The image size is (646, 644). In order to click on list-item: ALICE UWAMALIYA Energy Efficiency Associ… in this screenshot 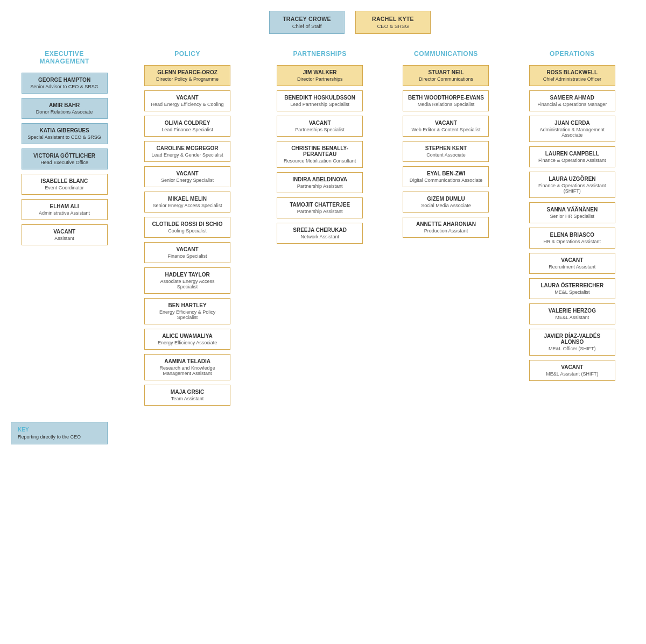, I will do `click(187, 339)`.